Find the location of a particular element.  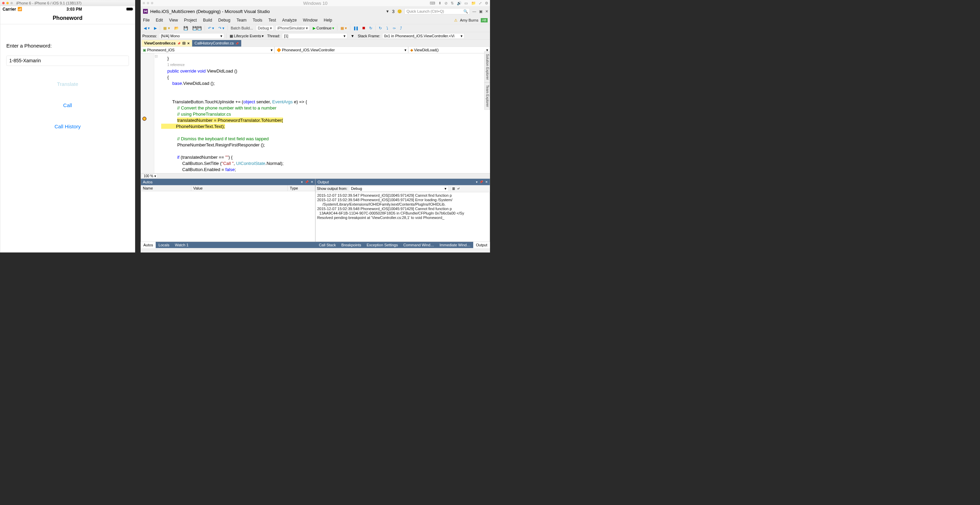

menu-tools: Tools is located at coordinates (258, 20).